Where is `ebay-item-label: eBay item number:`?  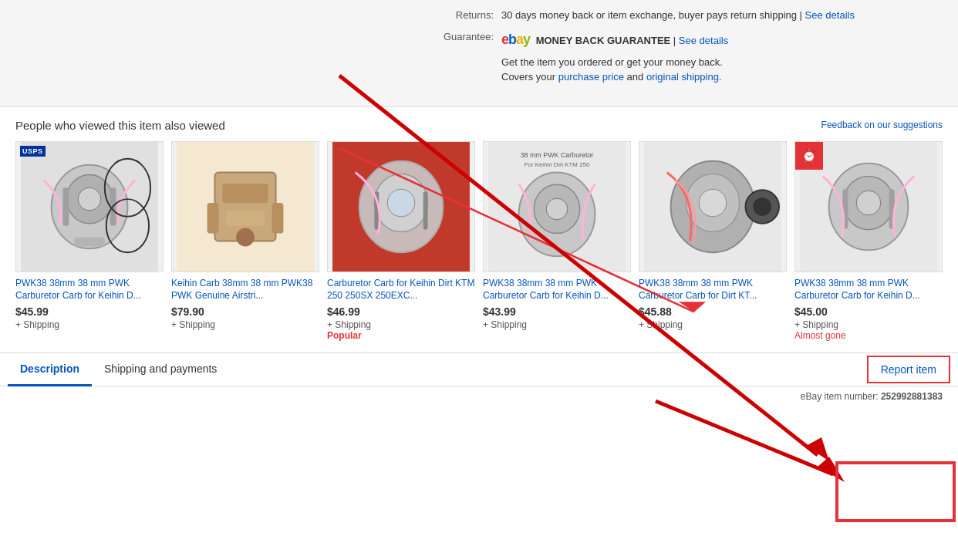
ebay-item-label: eBay item number: is located at coordinates (839, 396).